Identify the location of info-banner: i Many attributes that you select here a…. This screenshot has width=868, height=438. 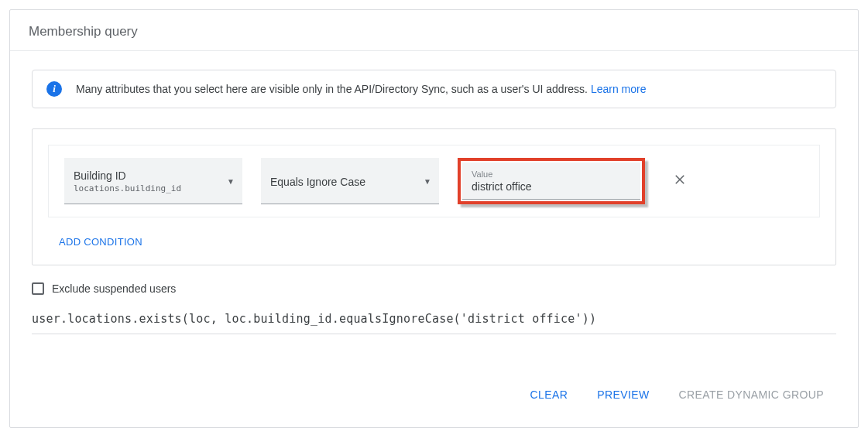
(434, 89).